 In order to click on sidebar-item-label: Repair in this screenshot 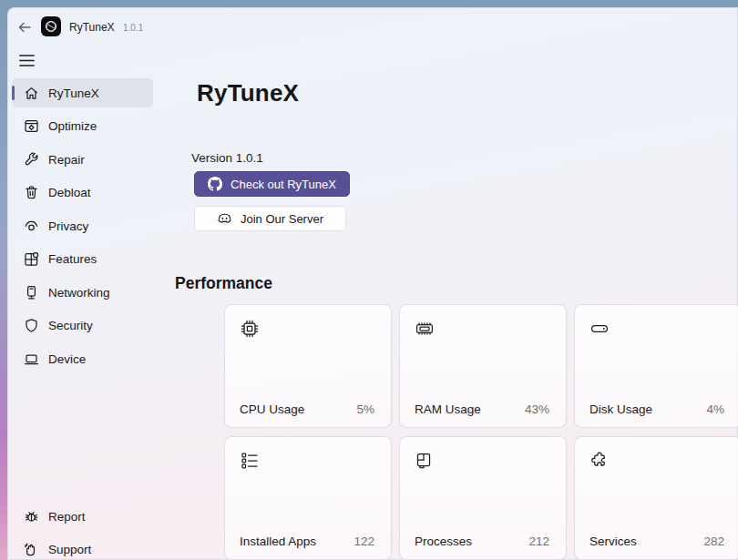, I will do `click(67, 160)`.